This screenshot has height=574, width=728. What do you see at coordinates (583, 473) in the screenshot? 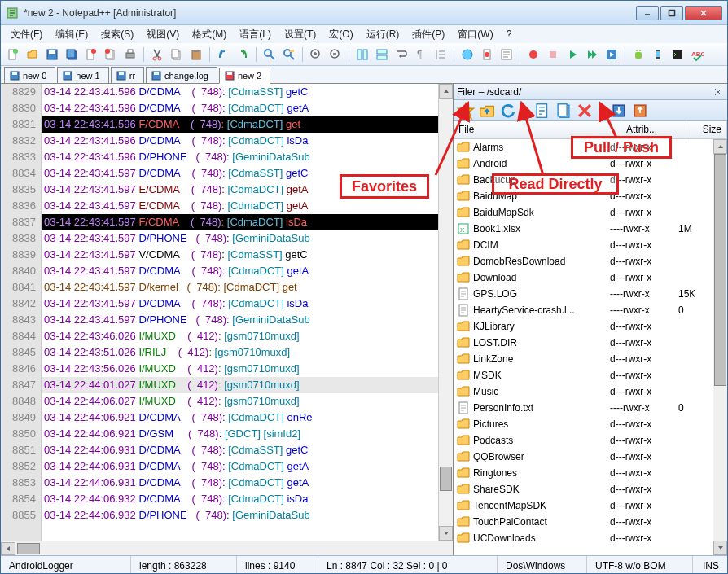
I see `filer-row: Ringtonesd---rwxr-x` at bounding box center [583, 473].